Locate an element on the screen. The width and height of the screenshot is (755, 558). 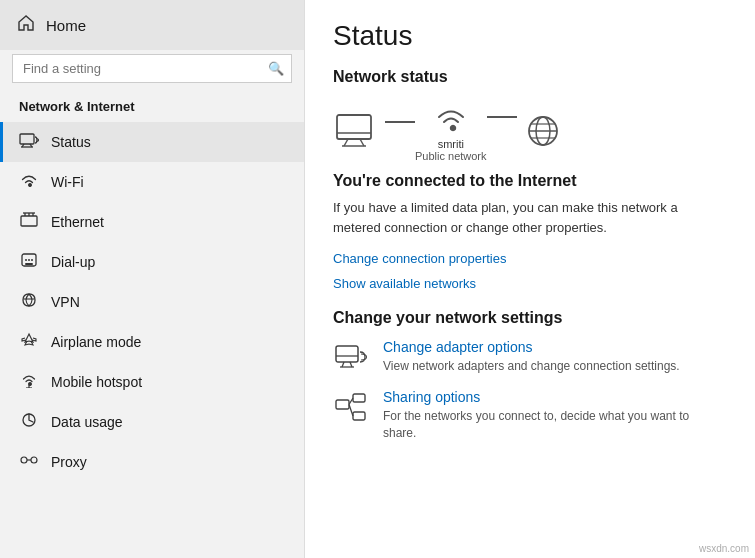
sidebar-item-ethernet: Ethernet is located at coordinates (152, 222).